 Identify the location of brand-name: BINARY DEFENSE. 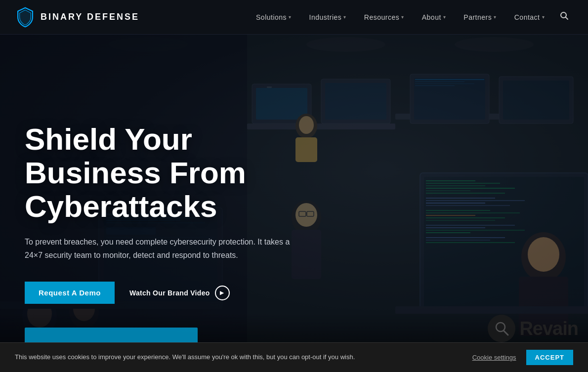
(90, 17).